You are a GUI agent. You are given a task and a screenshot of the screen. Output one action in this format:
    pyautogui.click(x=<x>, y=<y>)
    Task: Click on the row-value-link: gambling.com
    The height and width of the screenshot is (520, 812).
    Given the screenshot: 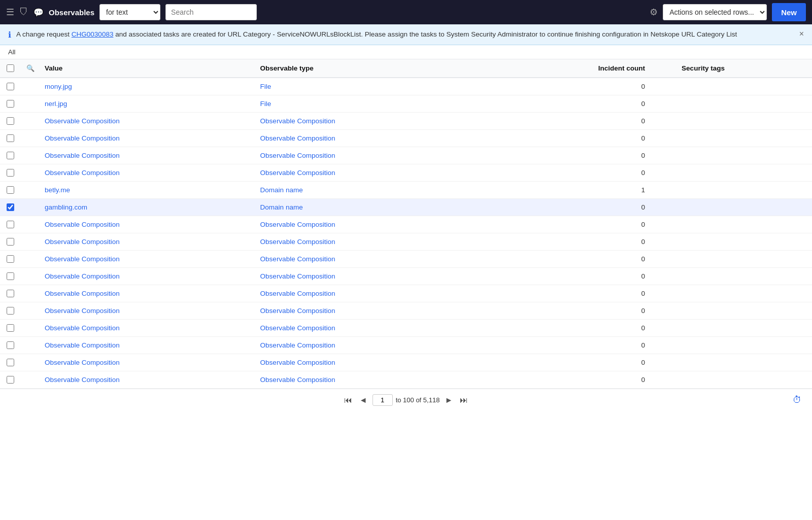 What is the action you would take?
    pyautogui.click(x=66, y=207)
    